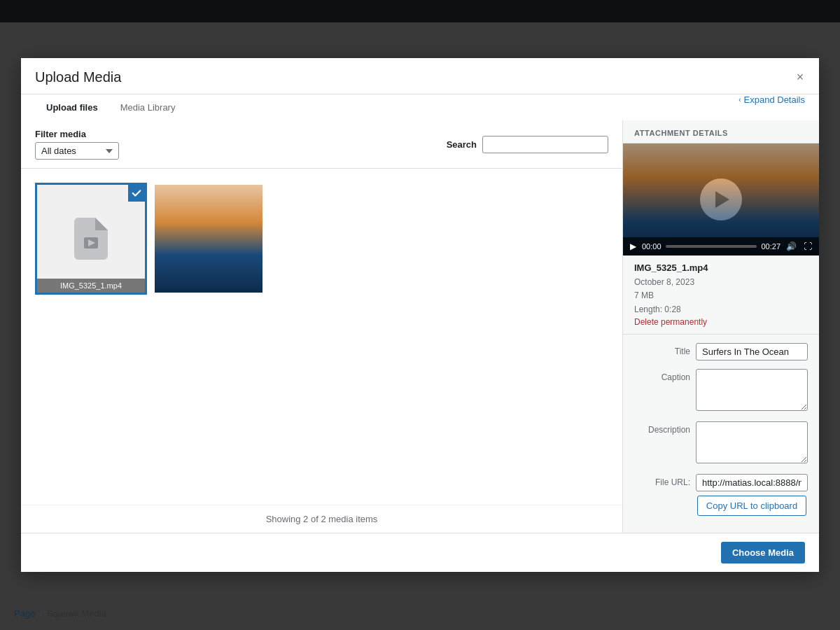  Describe the element at coordinates (808, 246) in the screenshot. I see `fullscreen-button: ⛶` at that location.